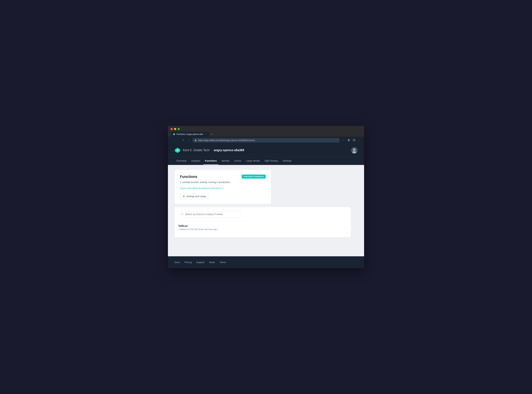 The width and height of the screenshot is (532, 394). What do you see at coordinates (209, 150) in the screenshot?
I see `app-header-left: Kent C. Dodds Tech › angry-spence-a5a369` at bounding box center [209, 150].